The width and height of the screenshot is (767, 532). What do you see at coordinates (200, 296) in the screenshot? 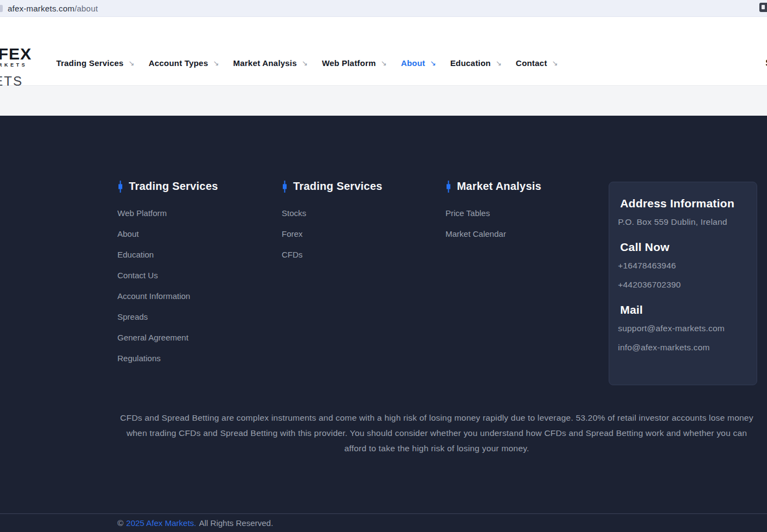
I see `footer-link-account-information: Account Information` at bounding box center [200, 296].